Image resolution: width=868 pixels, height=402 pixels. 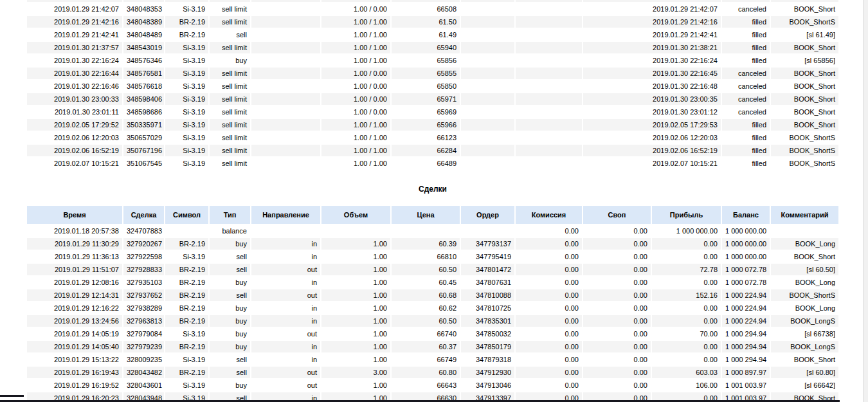 I want to click on cell-price: 66740, so click(x=426, y=334).